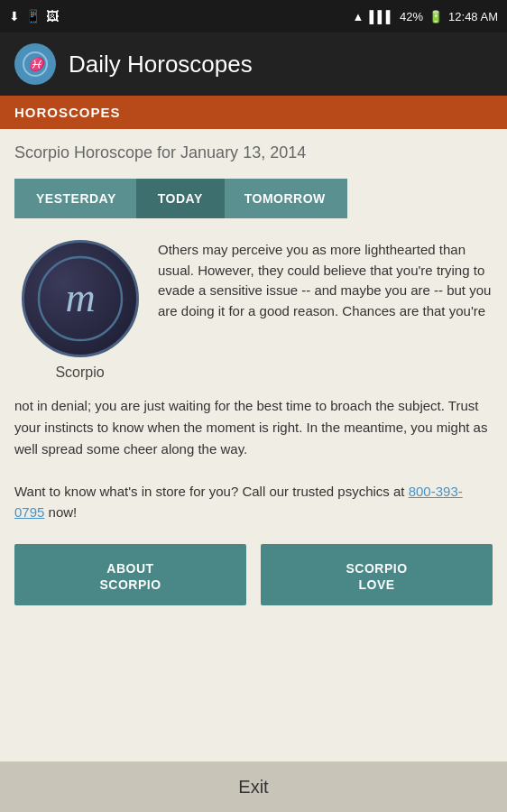  Describe the element at coordinates (130, 575) in the screenshot. I see `about-scorpio-button: ABOUT SCORPIO` at that location.